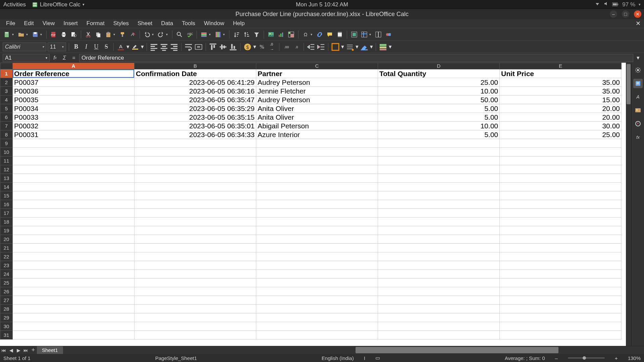 Image resolution: width=644 pixels, height=362 pixels. I want to click on row-header: 20, so click(6, 239).